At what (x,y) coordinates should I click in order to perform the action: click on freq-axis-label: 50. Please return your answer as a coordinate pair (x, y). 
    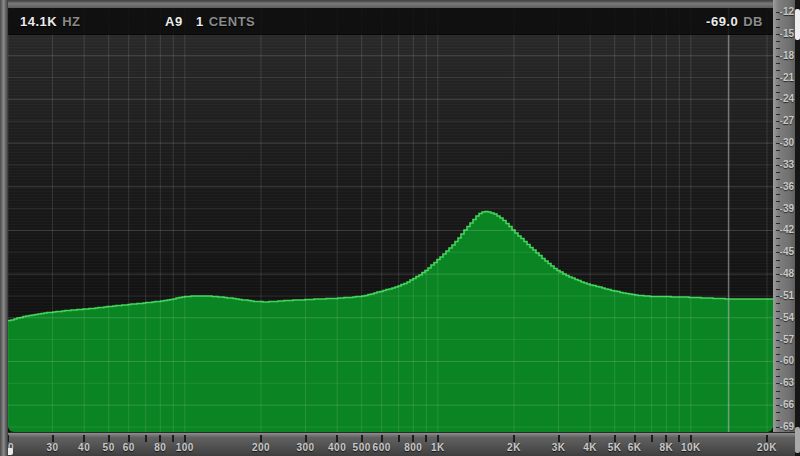
    Looking at the image, I should click on (109, 448).